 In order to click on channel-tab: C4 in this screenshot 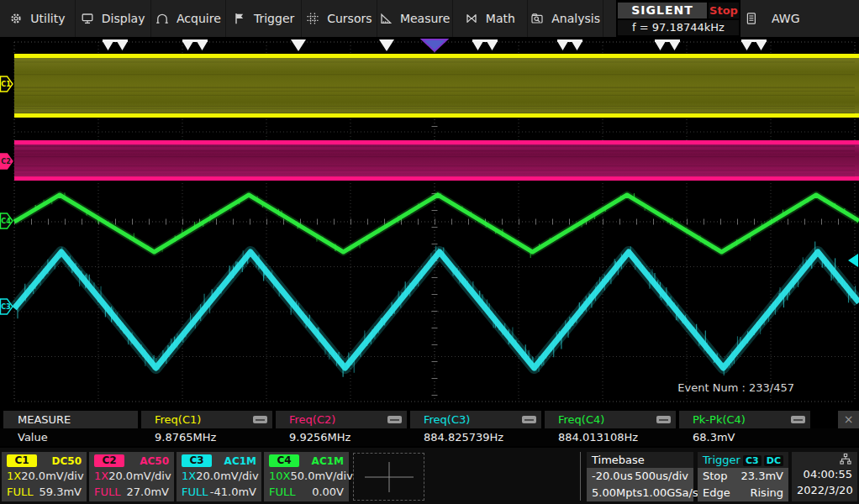, I will do `click(284, 460)`.